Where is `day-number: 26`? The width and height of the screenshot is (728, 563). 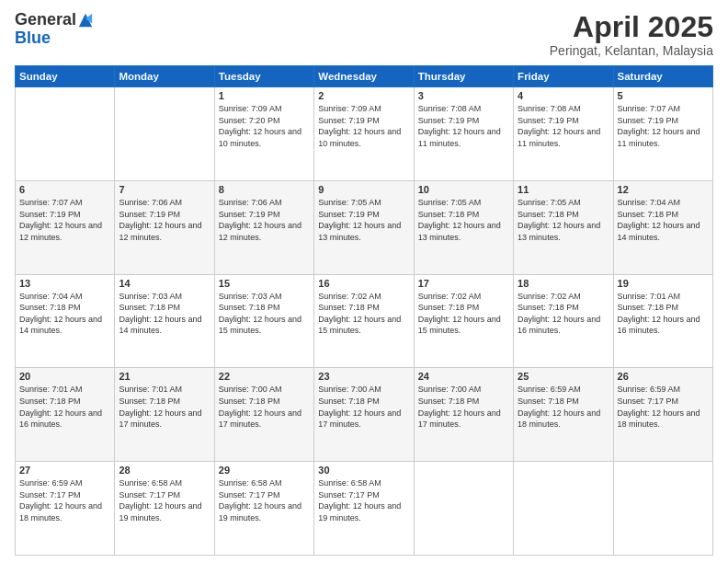
day-number: 26 is located at coordinates (664, 376).